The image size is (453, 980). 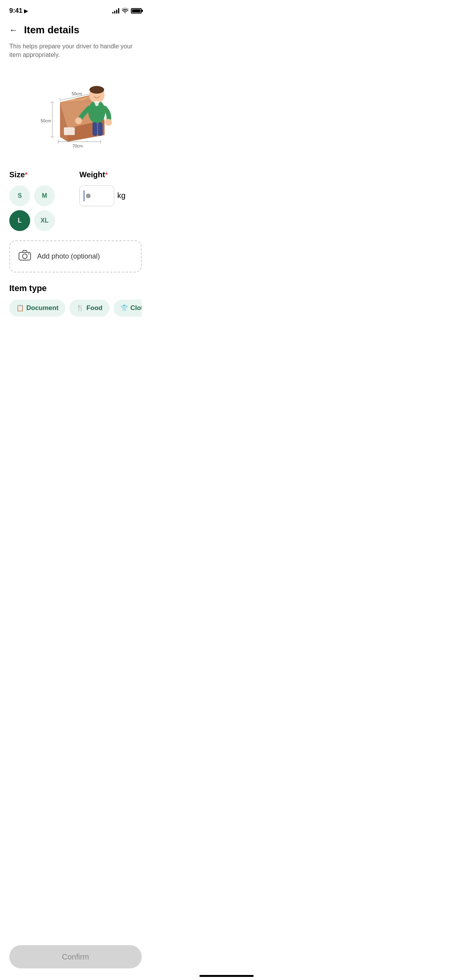 What do you see at coordinates (88, 196) in the screenshot?
I see `weight-dot` at bounding box center [88, 196].